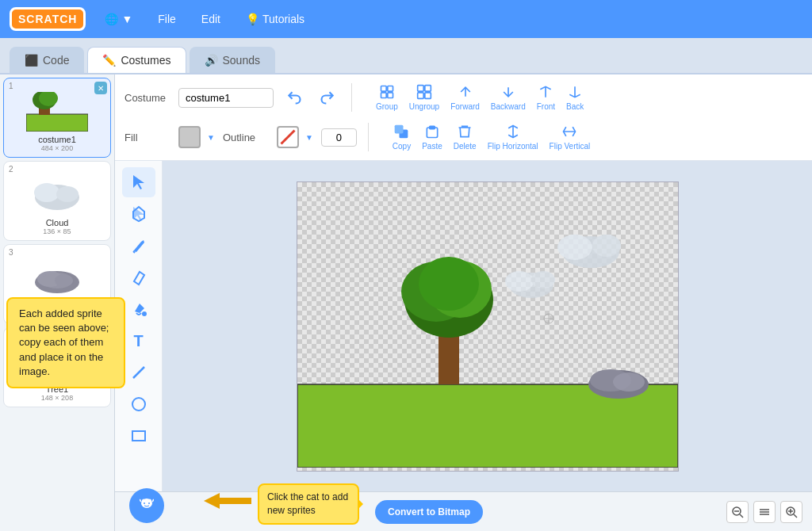 The width and height of the screenshot is (812, 531). What do you see at coordinates (147, 506) in the screenshot?
I see `add-sprite-button` at bounding box center [147, 506].